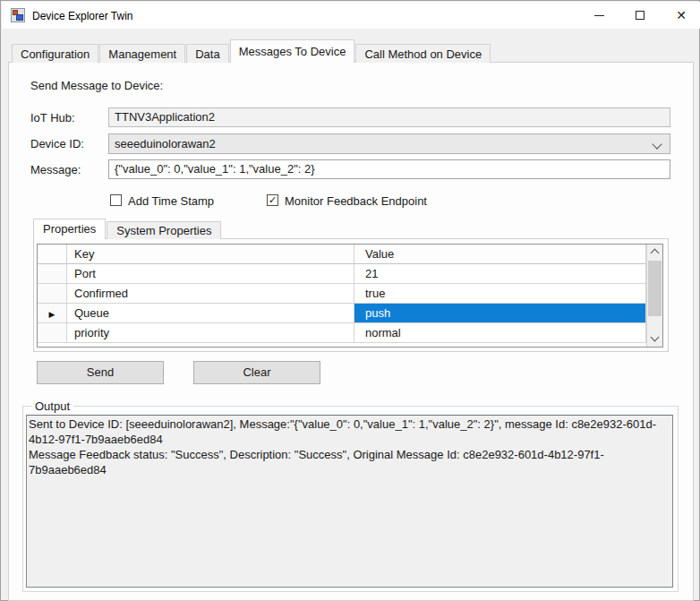  What do you see at coordinates (53, 118) in the screenshot?
I see `iot-hub-label: IoT Hub:` at bounding box center [53, 118].